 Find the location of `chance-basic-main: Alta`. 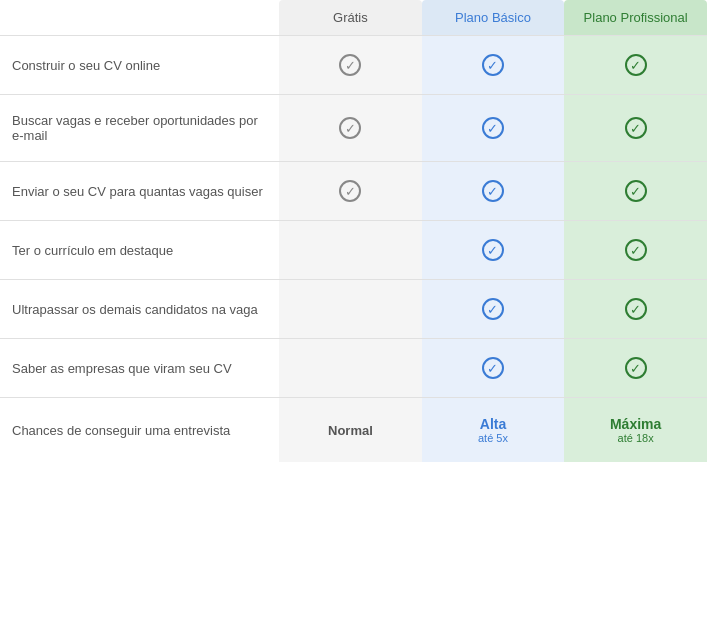

chance-basic-main: Alta is located at coordinates (494, 424).